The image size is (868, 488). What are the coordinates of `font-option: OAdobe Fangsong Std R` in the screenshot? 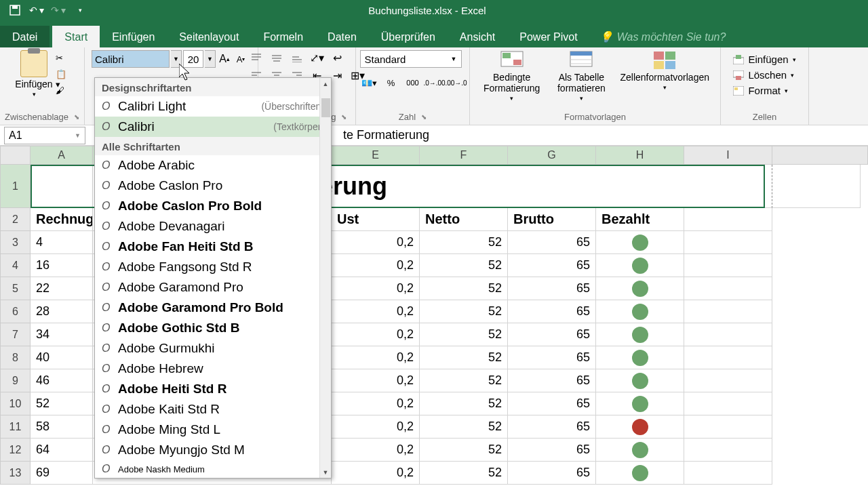 It's located at (213, 267).